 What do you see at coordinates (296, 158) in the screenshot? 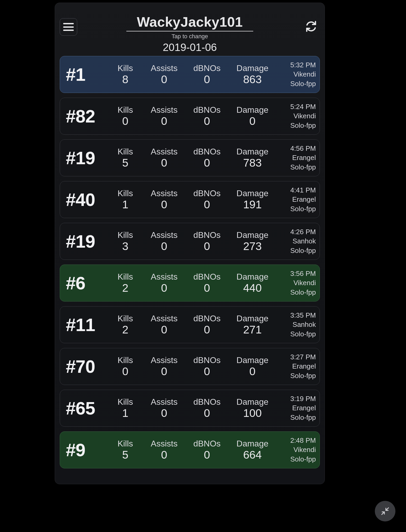
I see `match-meta: 4:56 PMErangelSolo-fpp` at bounding box center [296, 158].